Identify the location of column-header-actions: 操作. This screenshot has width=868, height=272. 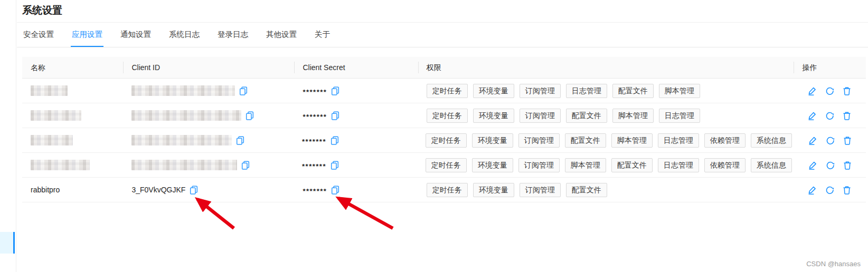
(830, 67).